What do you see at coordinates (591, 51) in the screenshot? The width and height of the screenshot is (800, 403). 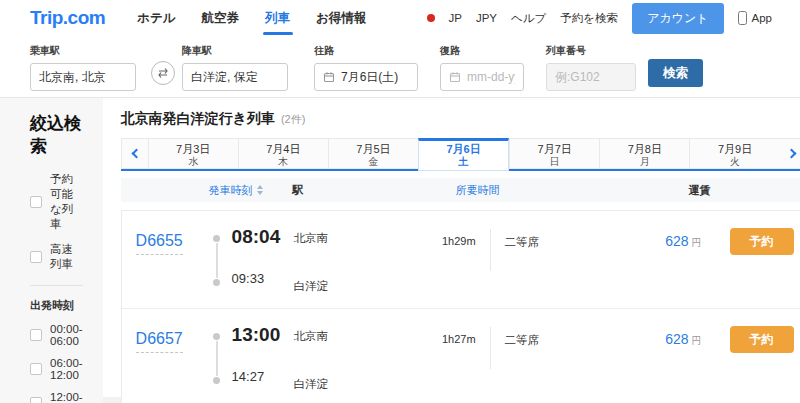 I see `train-number-label: 列車番号` at bounding box center [591, 51].